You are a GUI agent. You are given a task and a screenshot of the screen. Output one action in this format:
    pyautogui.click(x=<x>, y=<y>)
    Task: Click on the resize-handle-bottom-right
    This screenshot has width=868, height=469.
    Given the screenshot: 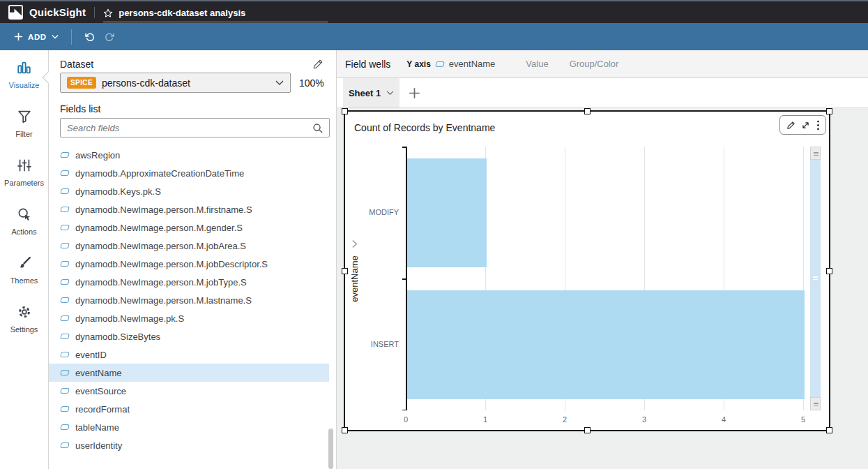 What is the action you would take?
    pyautogui.click(x=830, y=430)
    